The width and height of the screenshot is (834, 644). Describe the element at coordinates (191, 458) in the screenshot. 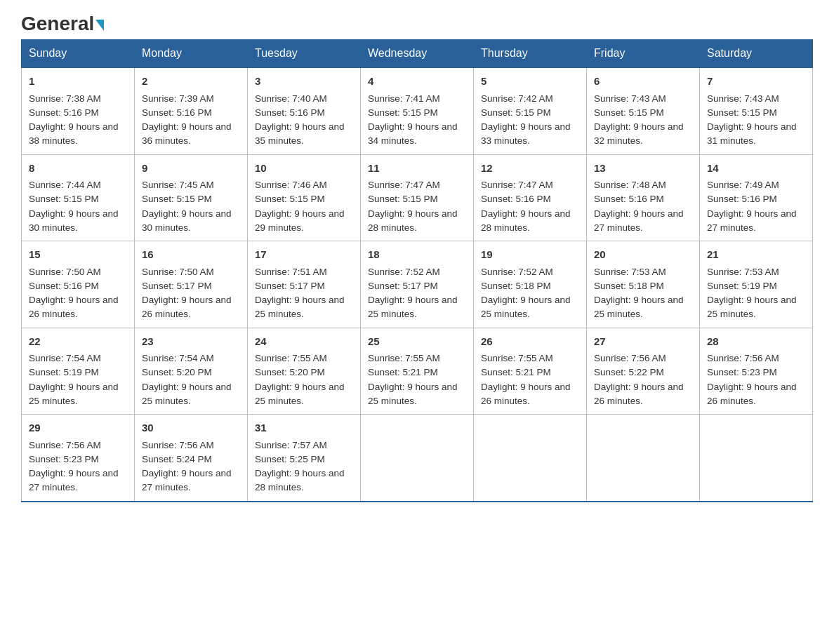

I see `calendar-cell: 30Sunrise: 7:56 AMSunset: 5:24 PMDayligh…` at that location.